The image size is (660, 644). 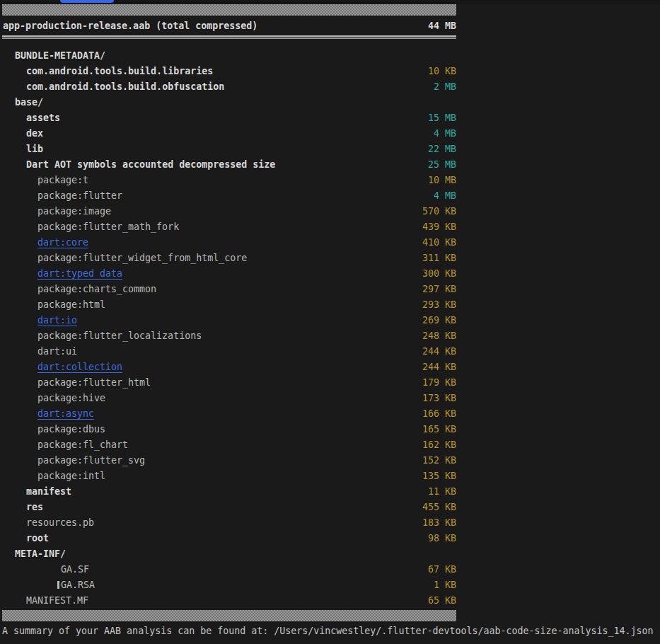 I want to click on tree-row: BUNDLE-METADATA/, so click(x=228, y=55).